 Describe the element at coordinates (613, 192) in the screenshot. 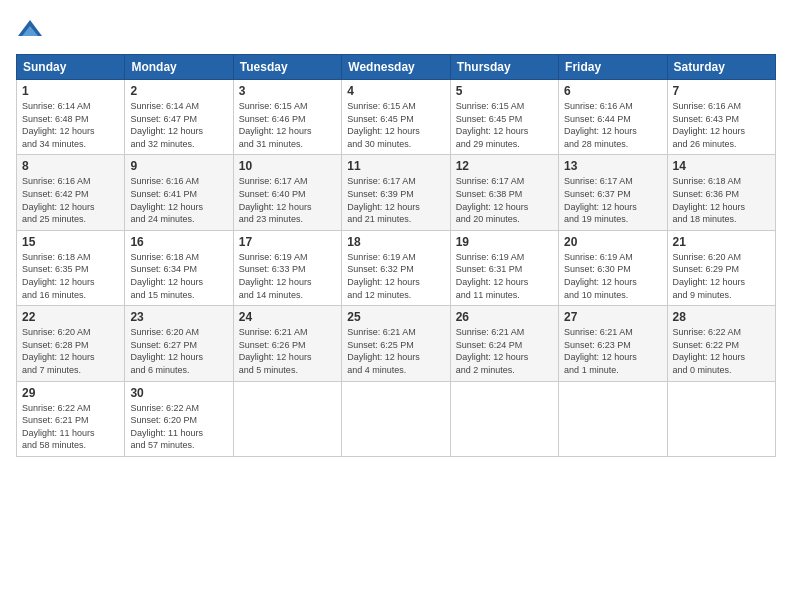

I see `day-cell-13: 13Sunrise: 6:17 AMSunset: 6:37 PMDayligh…` at that location.